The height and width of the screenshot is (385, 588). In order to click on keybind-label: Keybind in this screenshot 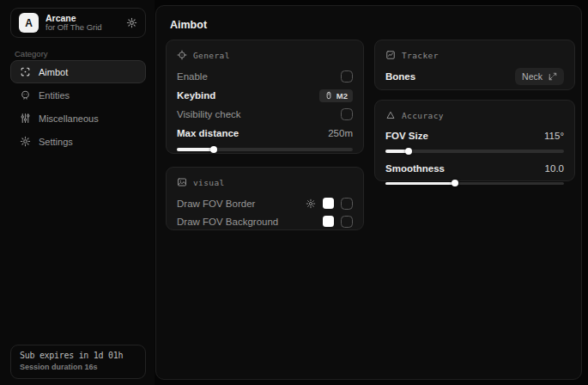, I will do `click(196, 95)`.